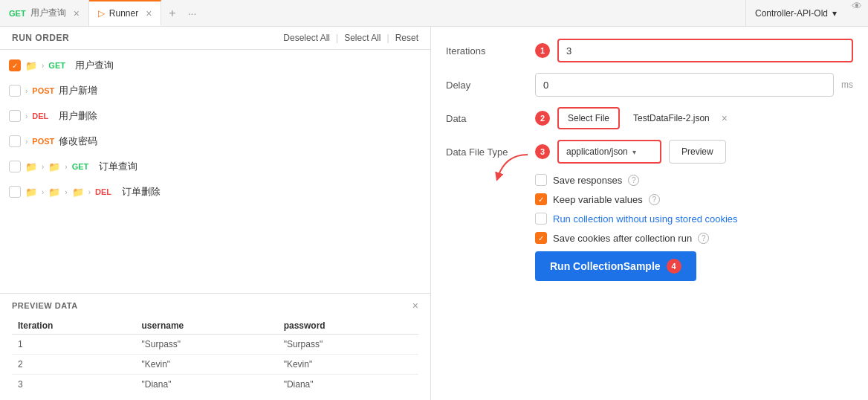  What do you see at coordinates (487, 51) in the screenshot?
I see `iterations-label: Iterations` at bounding box center [487, 51].